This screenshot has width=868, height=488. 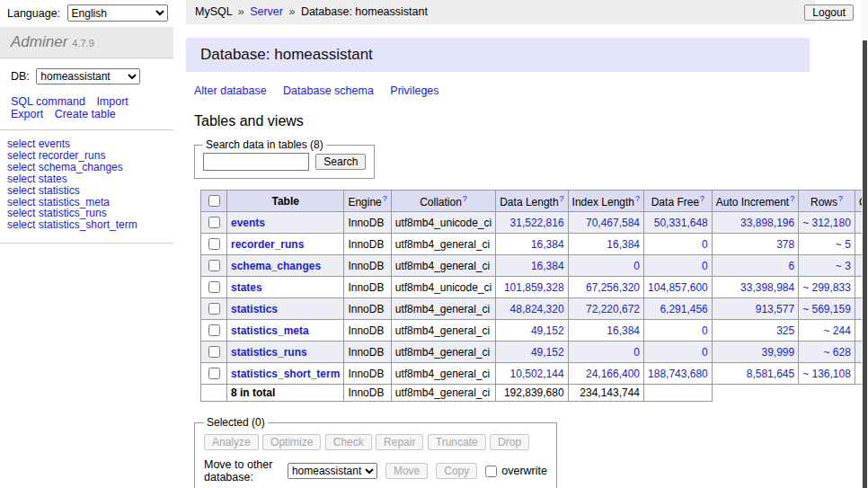 What do you see at coordinates (49, 102) in the screenshot?
I see `sql-command-link: SQL command` at bounding box center [49, 102].